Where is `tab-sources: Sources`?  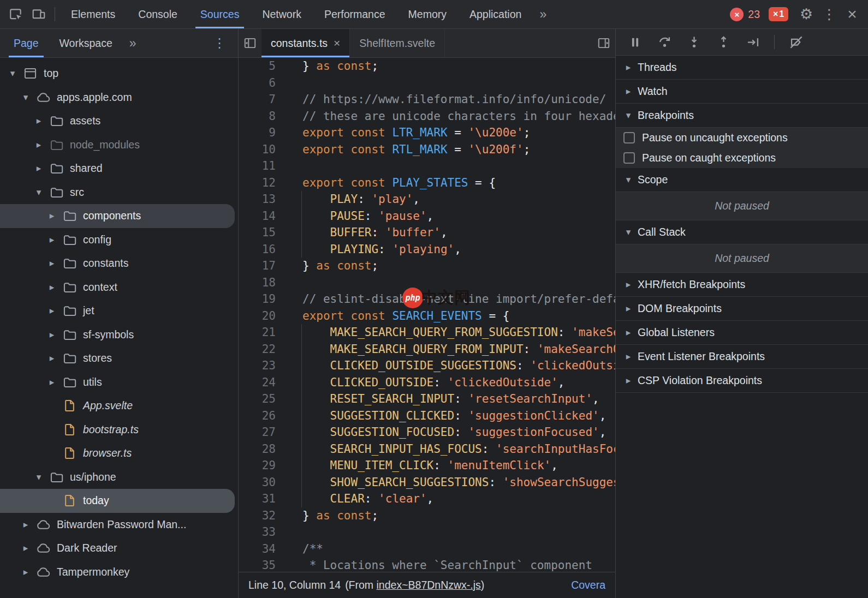 tab-sources: Sources is located at coordinates (220, 14).